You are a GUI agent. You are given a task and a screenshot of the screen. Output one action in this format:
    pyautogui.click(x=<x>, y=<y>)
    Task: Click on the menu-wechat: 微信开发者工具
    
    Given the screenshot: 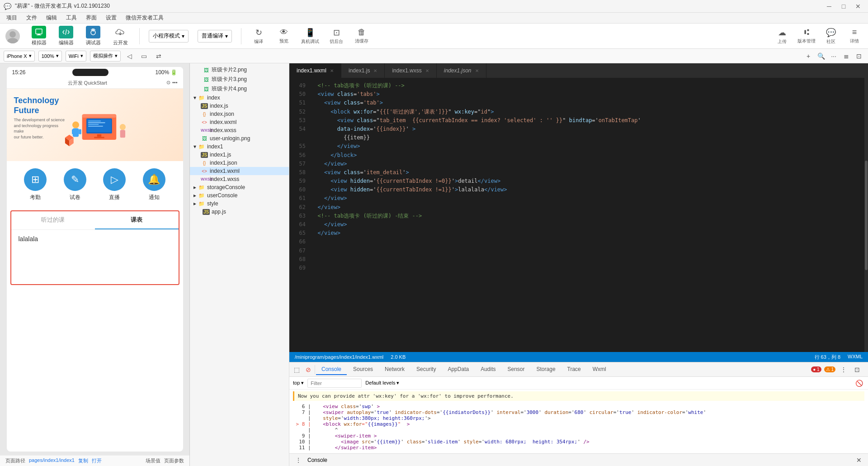 What is the action you would take?
    pyautogui.click(x=145, y=18)
    